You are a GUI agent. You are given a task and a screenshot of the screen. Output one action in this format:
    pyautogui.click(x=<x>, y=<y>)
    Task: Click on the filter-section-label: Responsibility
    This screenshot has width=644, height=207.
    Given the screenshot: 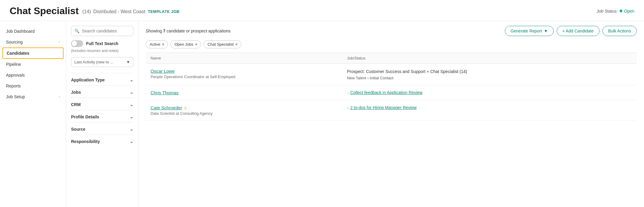 What is the action you would take?
    pyautogui.click(x=86, y=142)
    